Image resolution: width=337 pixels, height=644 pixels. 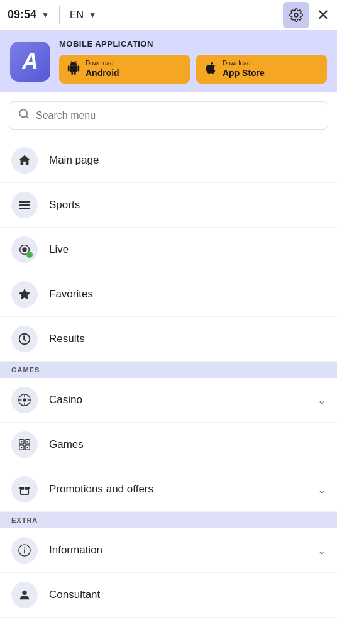 What do you see at coordinates (193, 44) in the screenshot?
I see `banner-title: MOBILE APPLICATION` at bounding box center [193, 44].